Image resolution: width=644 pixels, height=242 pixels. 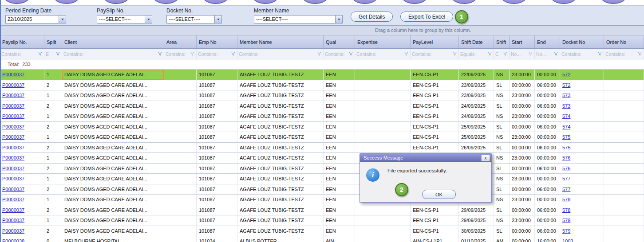 I want to click on filter-cell-emp_no: Contains:, so click(x=217, y=54).